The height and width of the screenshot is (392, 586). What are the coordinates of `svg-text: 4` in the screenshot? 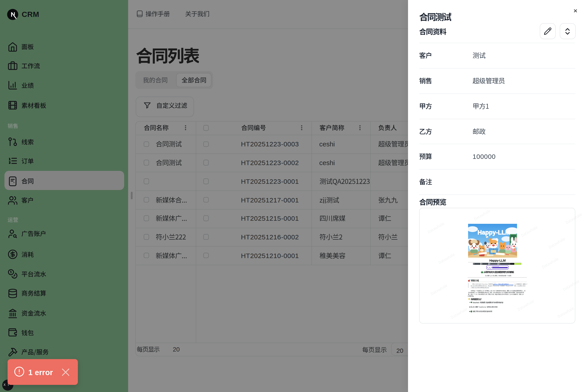 It's located at (490, 268).